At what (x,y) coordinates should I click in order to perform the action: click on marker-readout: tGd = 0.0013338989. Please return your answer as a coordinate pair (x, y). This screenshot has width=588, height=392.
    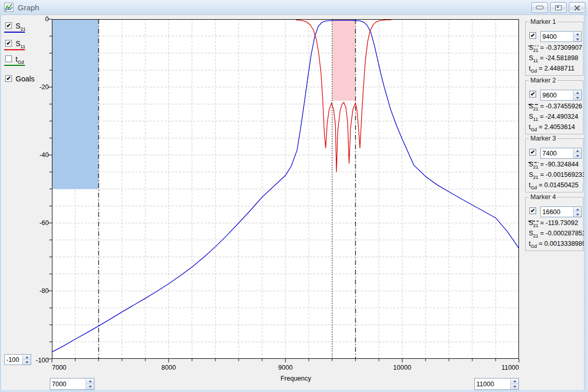
    Looking at the image, I should click on (555, 245).